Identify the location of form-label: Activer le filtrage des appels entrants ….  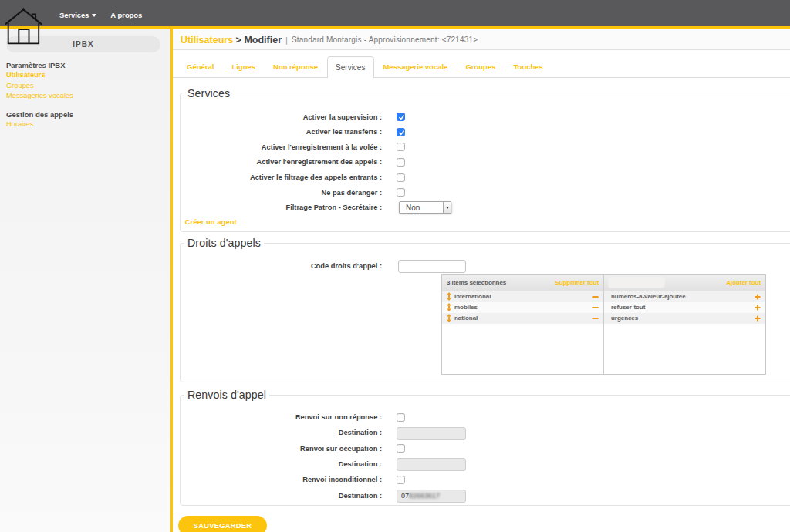
(281, 177).